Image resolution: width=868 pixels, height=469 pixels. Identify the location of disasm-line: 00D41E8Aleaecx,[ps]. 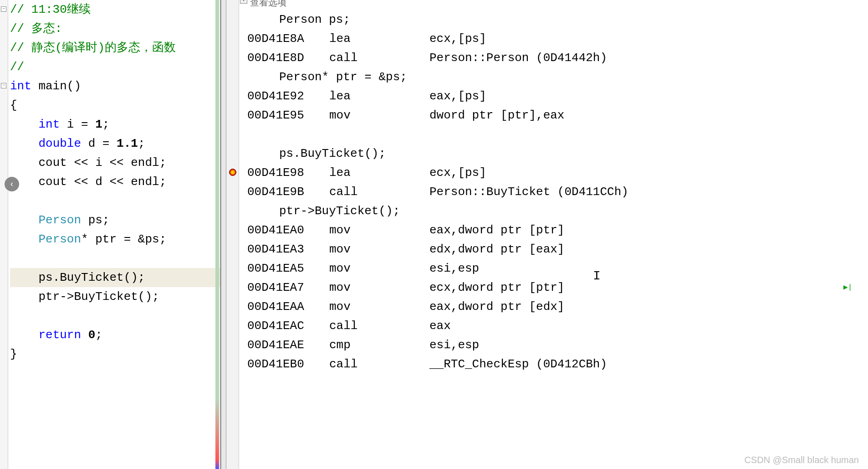
(557, 39).